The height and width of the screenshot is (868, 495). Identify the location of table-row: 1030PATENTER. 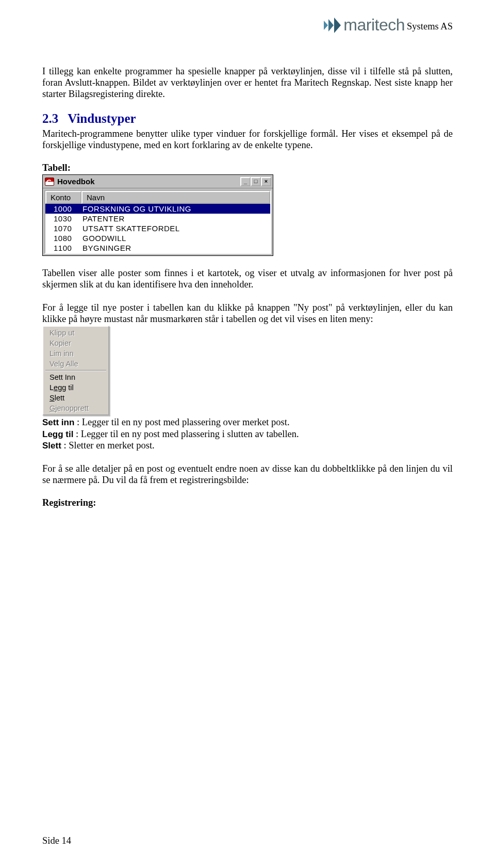
(158, 219).